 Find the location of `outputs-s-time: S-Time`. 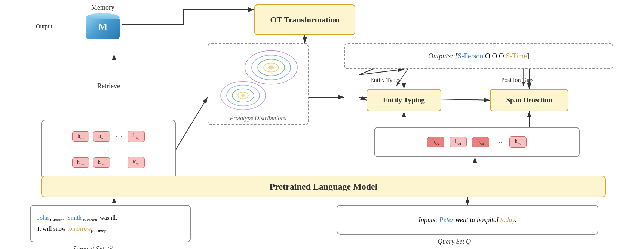

outputs-s-time: S-Time is located at coordinates (516, 56).